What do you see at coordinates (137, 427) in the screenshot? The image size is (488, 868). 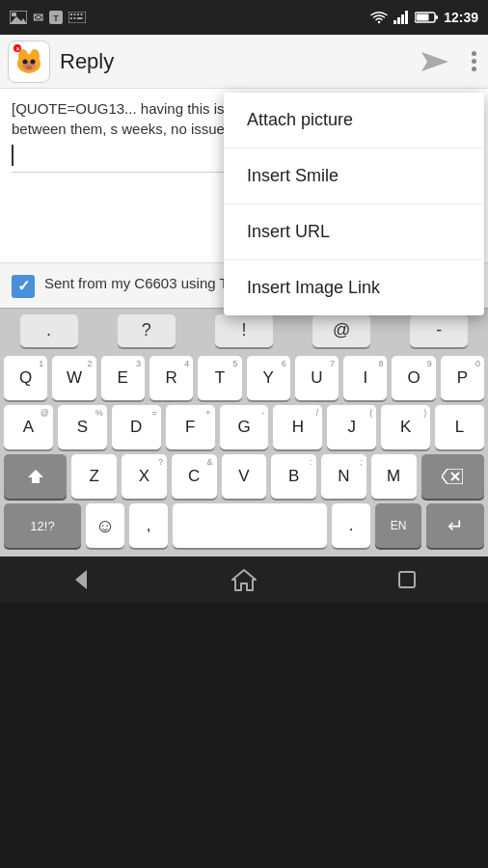 I see `key-d: =D` at bounding box center [137, 427].